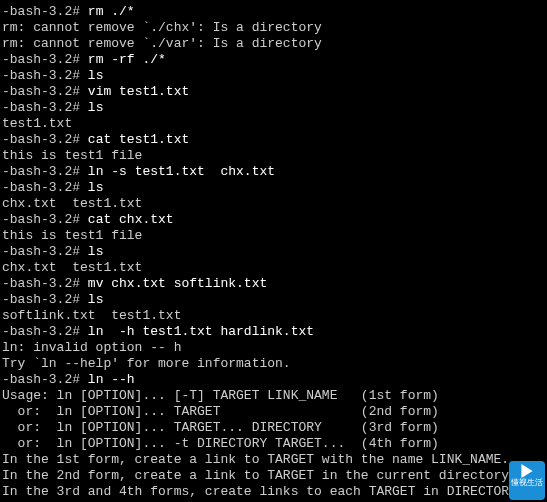  I want to click on command-text: vim test1.txt, so click(138, 92).